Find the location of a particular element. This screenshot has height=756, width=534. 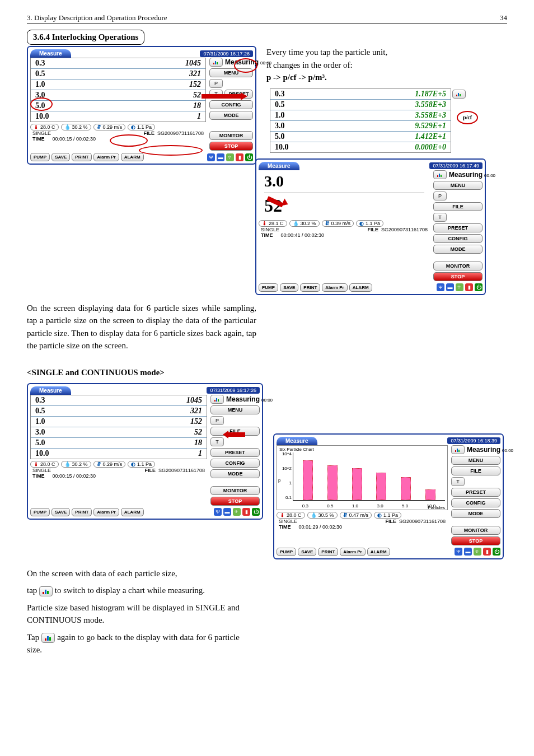

particle-table-pcf: 0.31.187E+5 0.53.558E+3 1.03.558E+3 3.09… is located at coordinates (360, 121).